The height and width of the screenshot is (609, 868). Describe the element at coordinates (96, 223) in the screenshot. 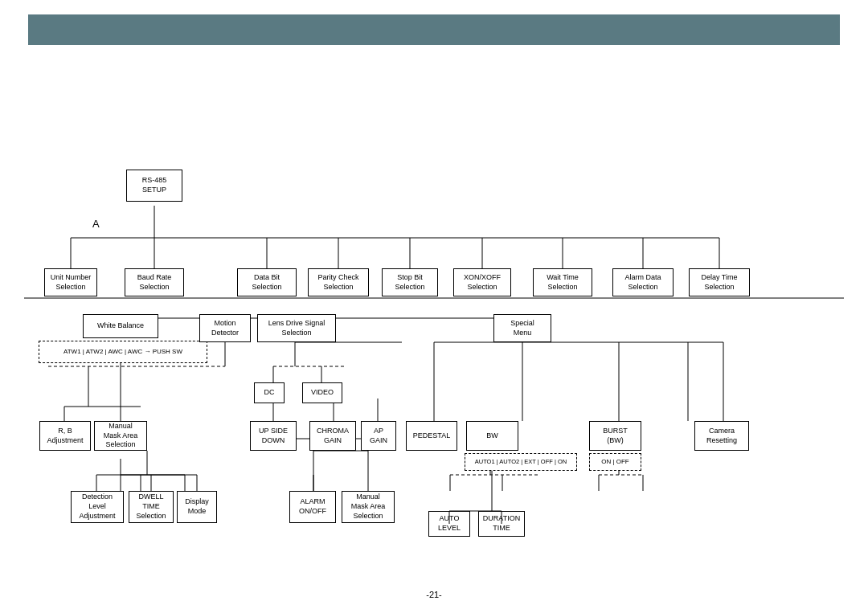

I see `label-a: A` at that location.